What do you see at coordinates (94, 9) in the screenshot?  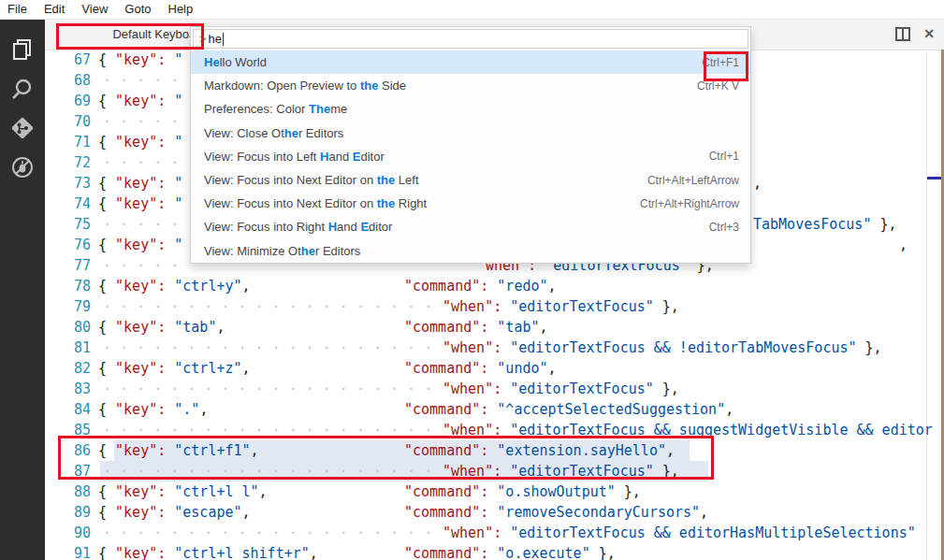 I see `menu-view: View` at bounding box center [94, 9].